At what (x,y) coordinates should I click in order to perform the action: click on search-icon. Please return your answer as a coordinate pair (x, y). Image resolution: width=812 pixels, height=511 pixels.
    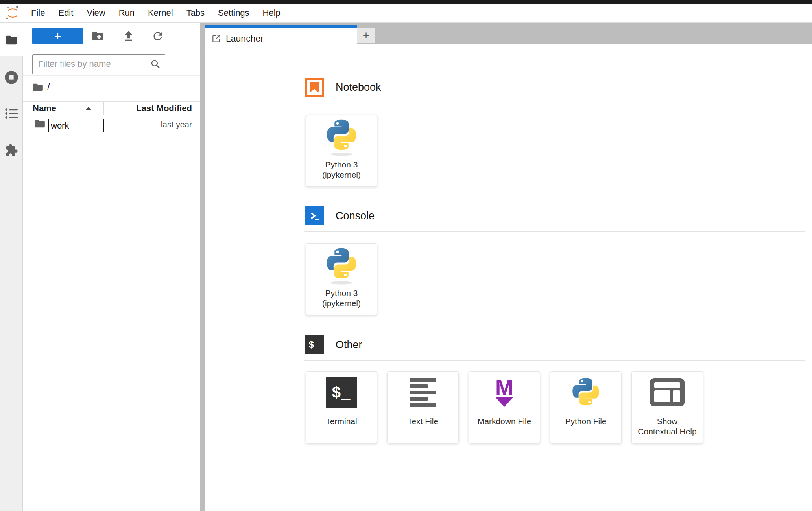
    Looking at the image, I should click on (156, 64).